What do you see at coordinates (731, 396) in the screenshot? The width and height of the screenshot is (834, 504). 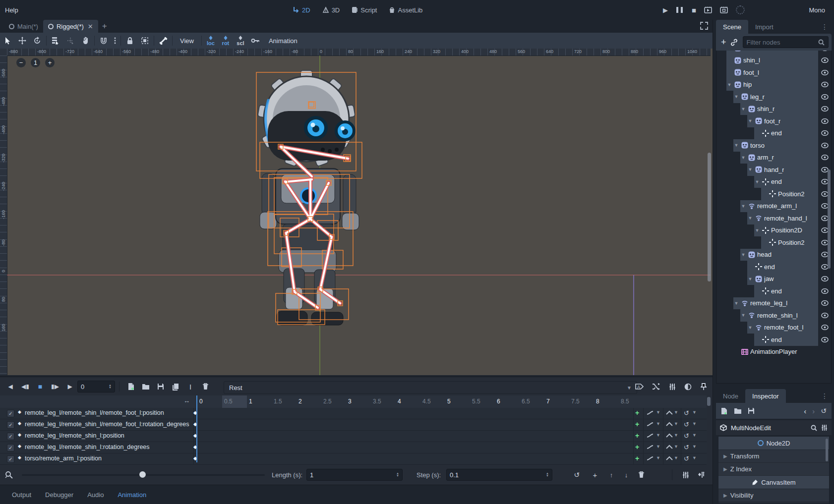 I see `tab-node: Node` at bounding box center [731, 396].